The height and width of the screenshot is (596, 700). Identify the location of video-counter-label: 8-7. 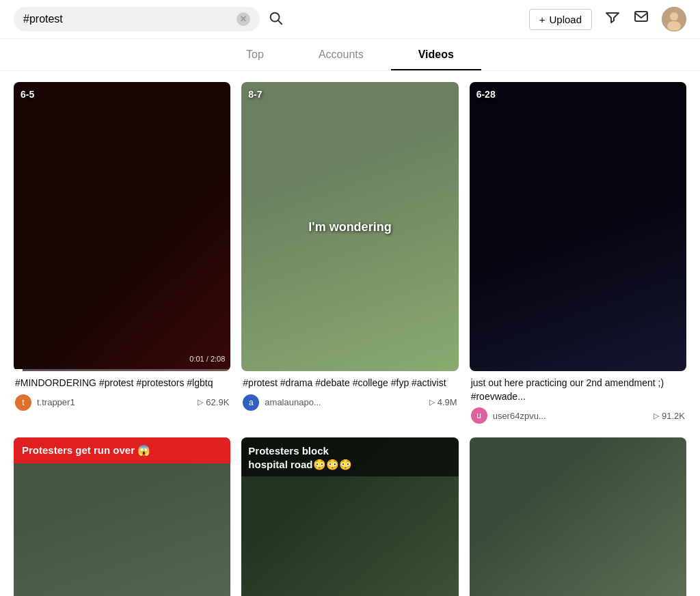
(255, 94).